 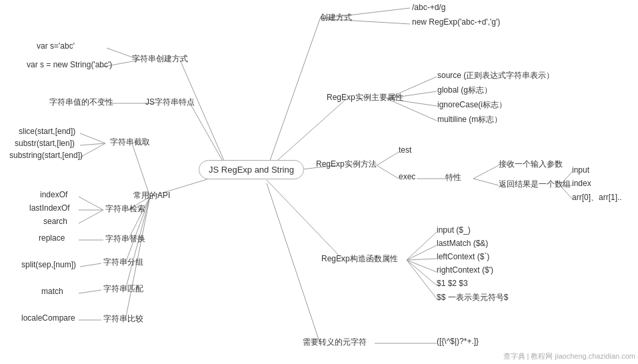 What do you see at coordinates (535, 184) in the screenshot?
I see `fanhui-shuzu: 返回结果是一个数组` at bounding box center [535, 184].